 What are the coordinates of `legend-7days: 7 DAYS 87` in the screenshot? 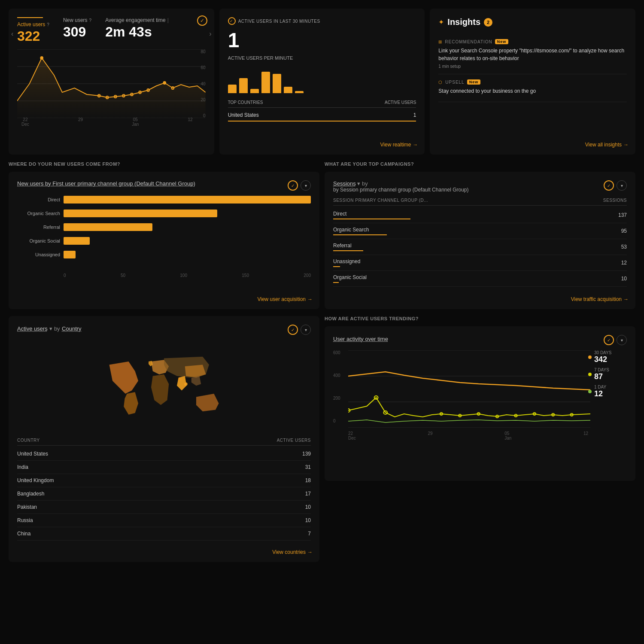 It's located at (608, 374).